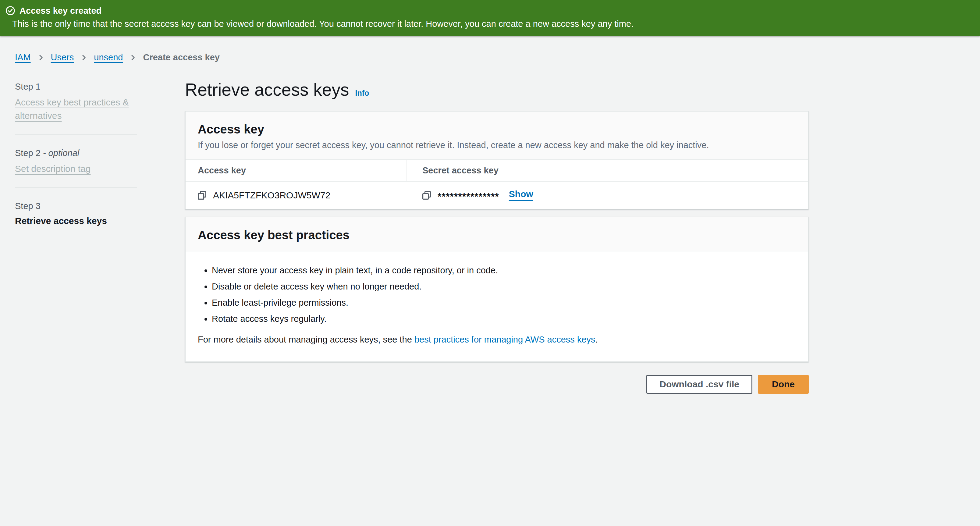 The height and width of the screenshot is (526, 980). What do you see at coordinates (699, 384) in the screenshot?
I see `download-csv-button: Download .csv file` at bounding box center [699, 384].